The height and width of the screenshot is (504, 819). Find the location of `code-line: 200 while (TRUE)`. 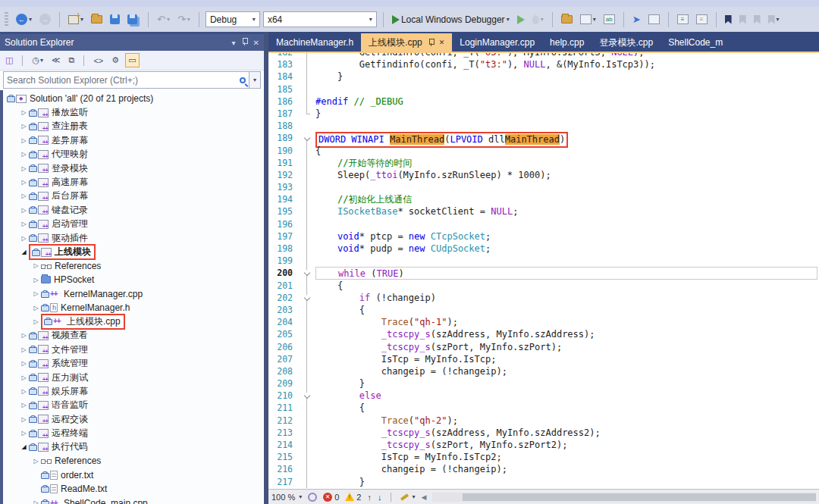

code-line: 200 while (TRUE) is located at coordinates (544, 273).